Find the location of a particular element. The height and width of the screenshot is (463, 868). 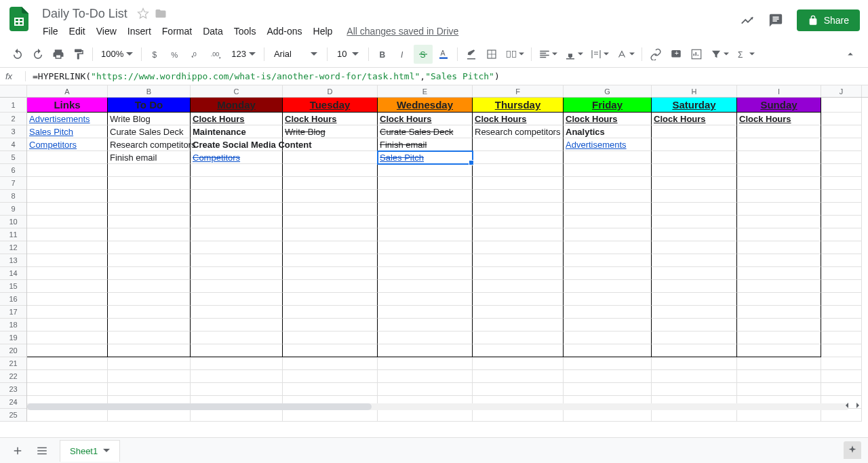

row-header: 13 is located at coordinates (14, 260).